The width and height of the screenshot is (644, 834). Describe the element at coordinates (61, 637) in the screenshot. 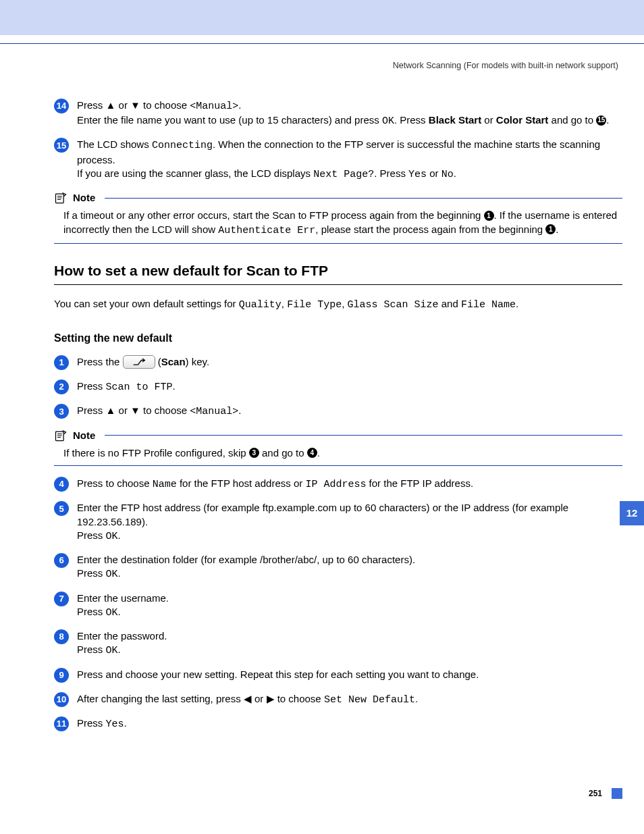

I see `step-badge-8: 8` at that location.